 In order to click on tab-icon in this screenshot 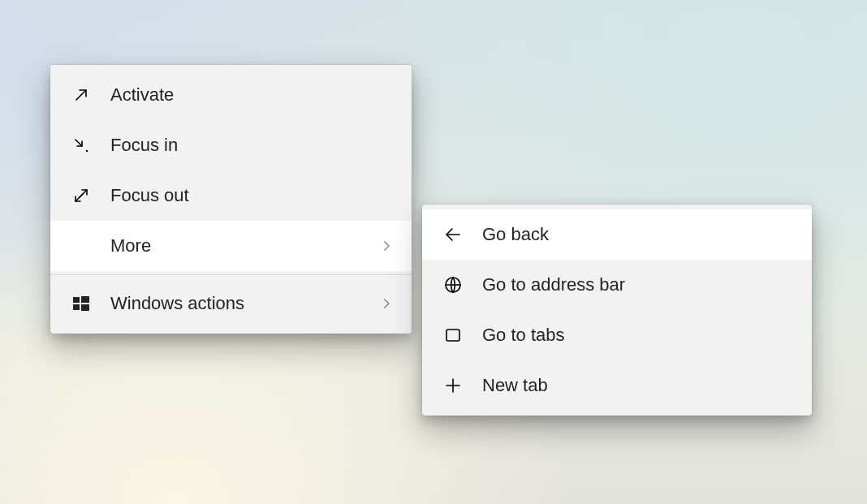, I will do `click(453, 335)`.